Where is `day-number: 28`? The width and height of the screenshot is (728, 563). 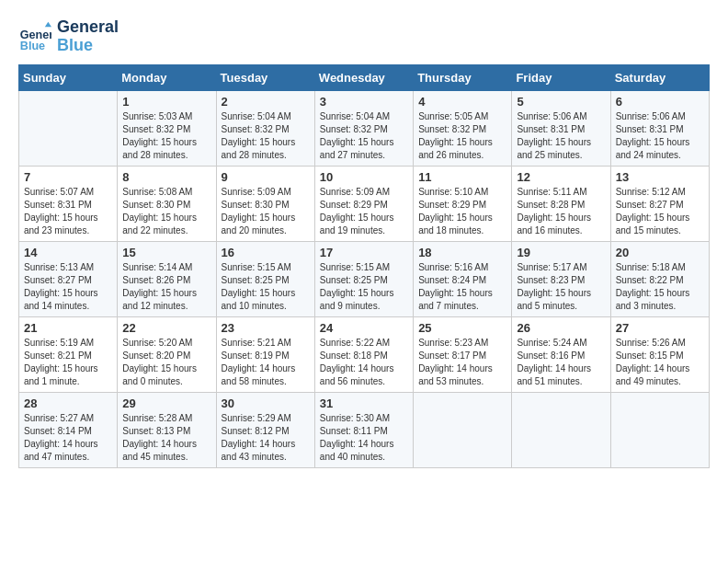
day-number: 28 is located at coordinates (68, 403).